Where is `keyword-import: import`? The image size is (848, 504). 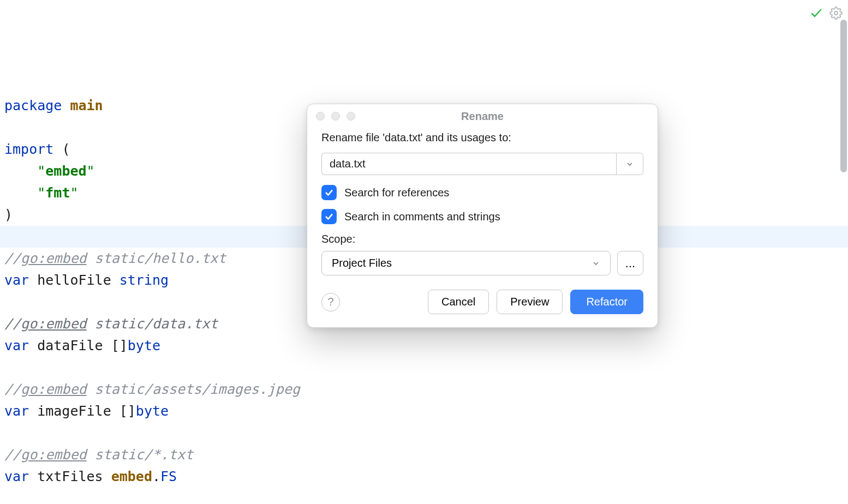
keyword-import: import is located at coordinates (29, 149).